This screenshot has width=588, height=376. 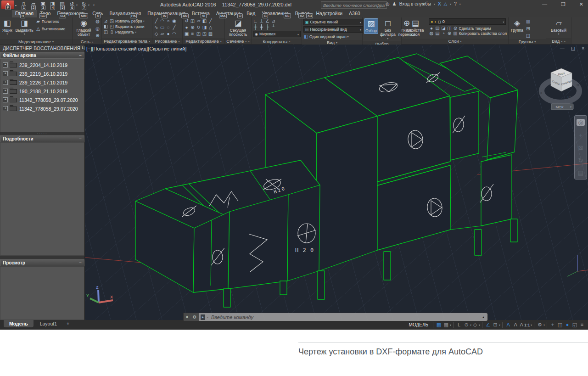 What do you see at coordinates (166, 14) in the screenshot?
I see `ribbon-tab-Параметризация: Параметризация` at bounding box center [166, 14].